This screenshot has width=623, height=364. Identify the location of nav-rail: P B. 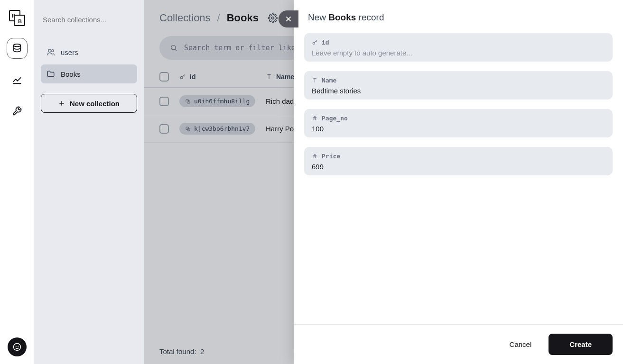
(17, 182).